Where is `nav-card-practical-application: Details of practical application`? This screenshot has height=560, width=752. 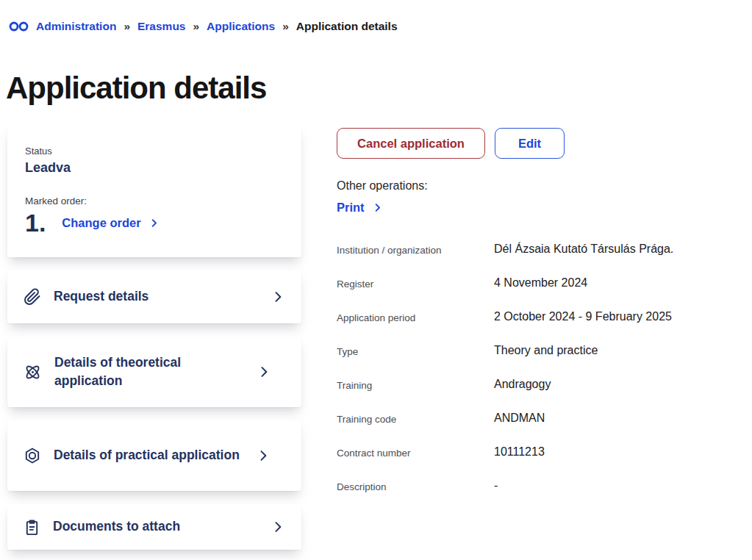 nav-card-practical-application: Details of practical application is located at coordinates (154, 456).